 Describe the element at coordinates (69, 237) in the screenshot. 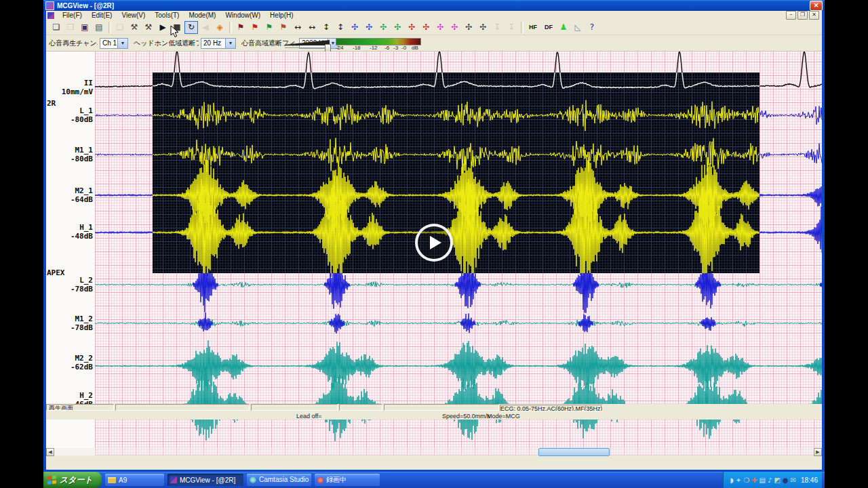

I see `channel-sub-h1: -48dB` at that location.